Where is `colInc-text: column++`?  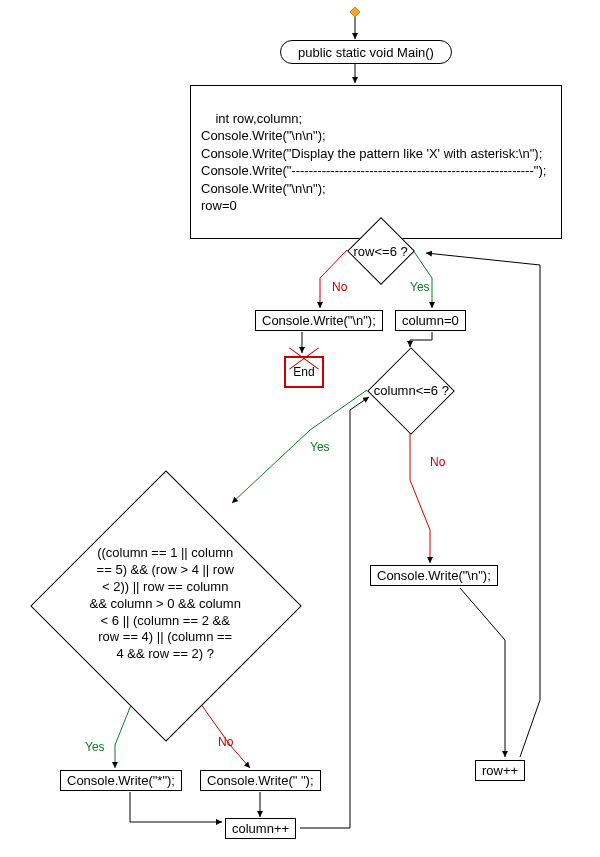
colInc-text: column++ is located at coordinates (260, 828).